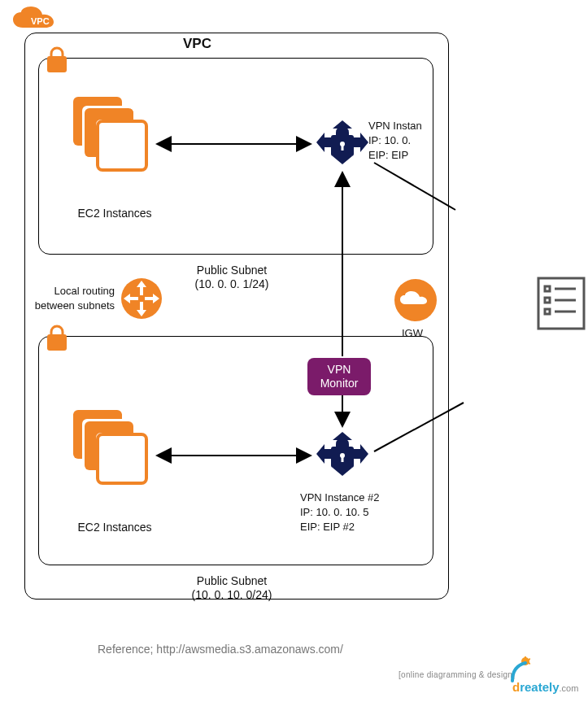  Describe the element at coordinates (340, 383) in the screenshot. I see `vpn-monitor-line2: Monitor` at that location.